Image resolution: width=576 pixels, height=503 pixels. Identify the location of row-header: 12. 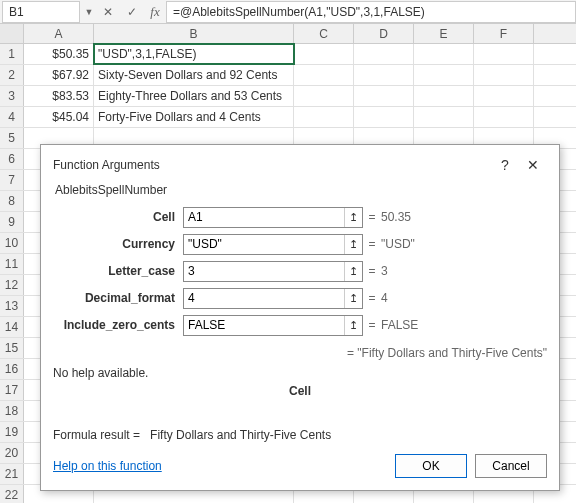
(12, 285).